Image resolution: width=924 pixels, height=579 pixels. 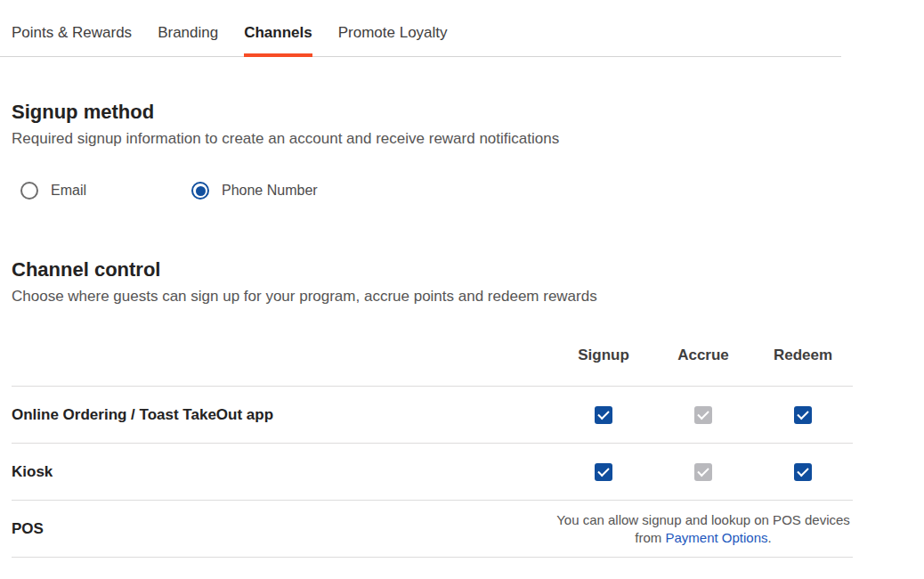 What do you see at coordinates (106, 191) in the screenshot?
I see `radio-option-email: Email` at bounding box center [106, 191].